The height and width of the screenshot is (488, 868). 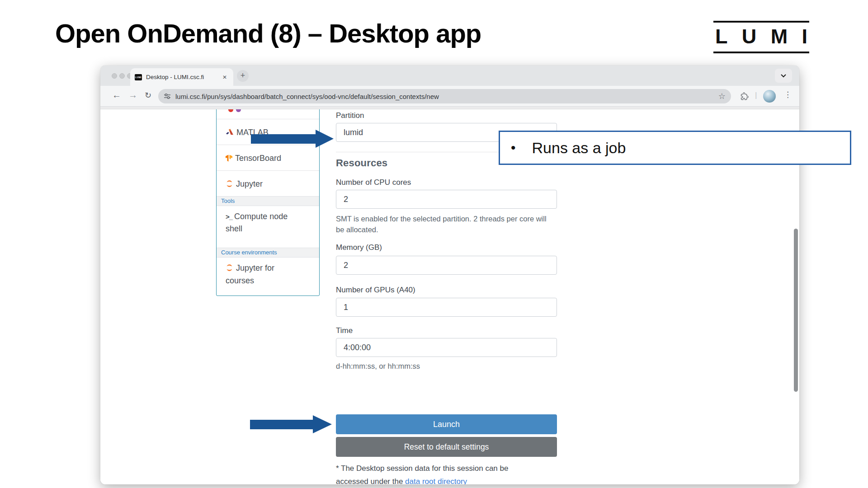 I want to click on cpu-cores-input, so click(x=447, y=199).